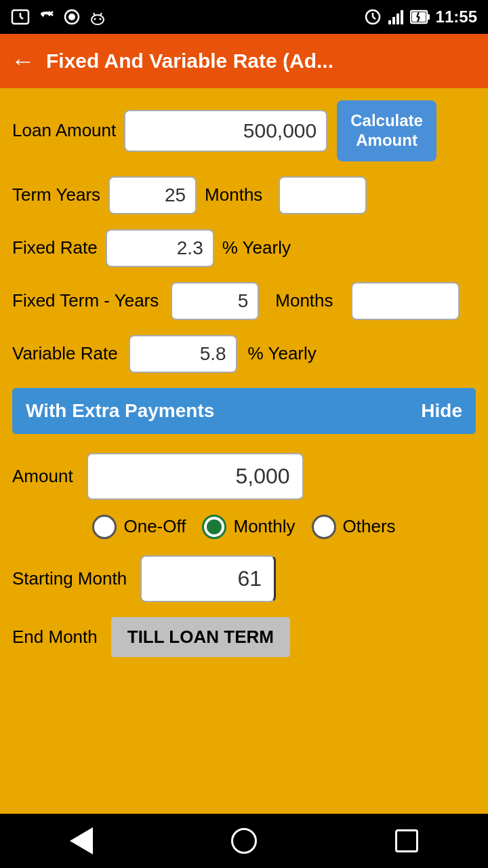 This screenshot has width=488, height=868. What do you see at coordinates (98, 17) in the screenshot?
I see `android-icon` at bounding box center [98, 17].